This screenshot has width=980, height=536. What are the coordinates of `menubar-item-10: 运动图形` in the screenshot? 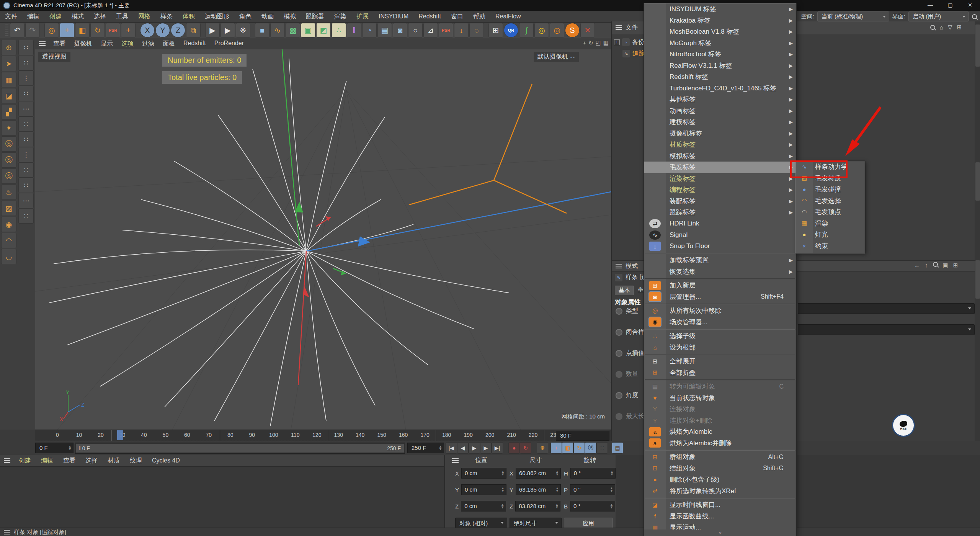 It's located at (217, 16).